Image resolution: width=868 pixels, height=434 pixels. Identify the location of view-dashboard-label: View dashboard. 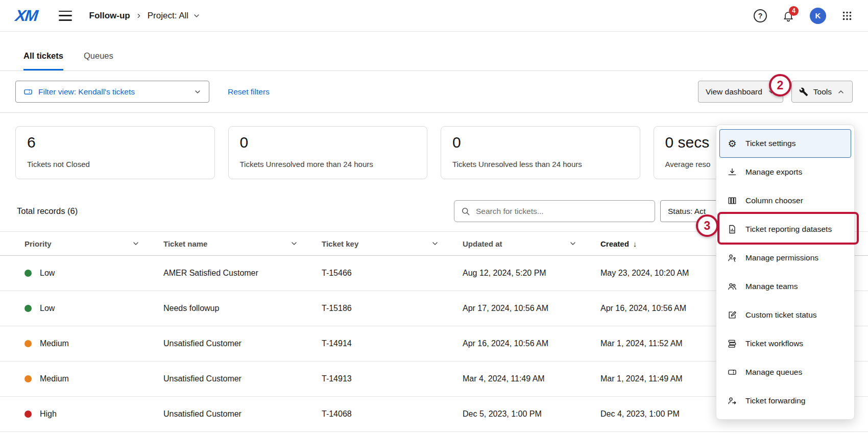
(734, 92).